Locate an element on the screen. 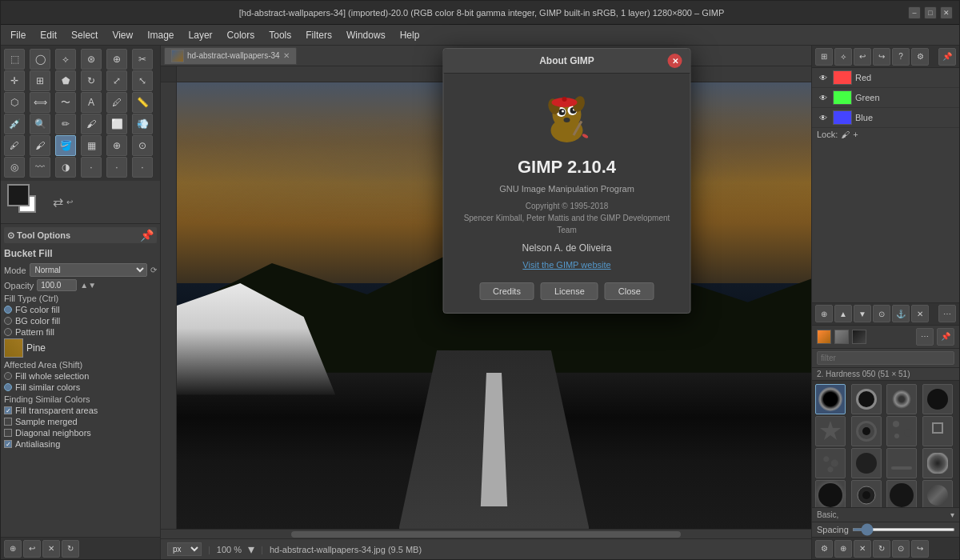  tool-shear: ⤡ is located at coordinates (142, 81).